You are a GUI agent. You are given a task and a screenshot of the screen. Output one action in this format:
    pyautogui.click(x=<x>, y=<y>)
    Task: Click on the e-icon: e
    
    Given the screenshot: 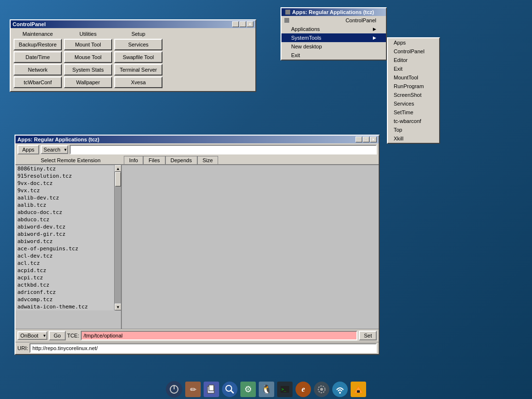 What is the action you would take?
    pyautogui.click(x=303, y=389)
    